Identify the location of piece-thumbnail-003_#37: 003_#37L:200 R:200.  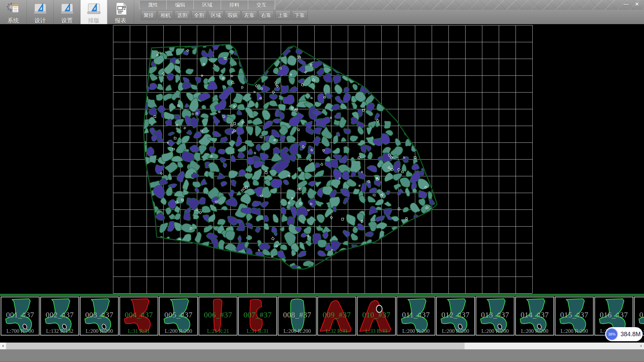
(99, 316).